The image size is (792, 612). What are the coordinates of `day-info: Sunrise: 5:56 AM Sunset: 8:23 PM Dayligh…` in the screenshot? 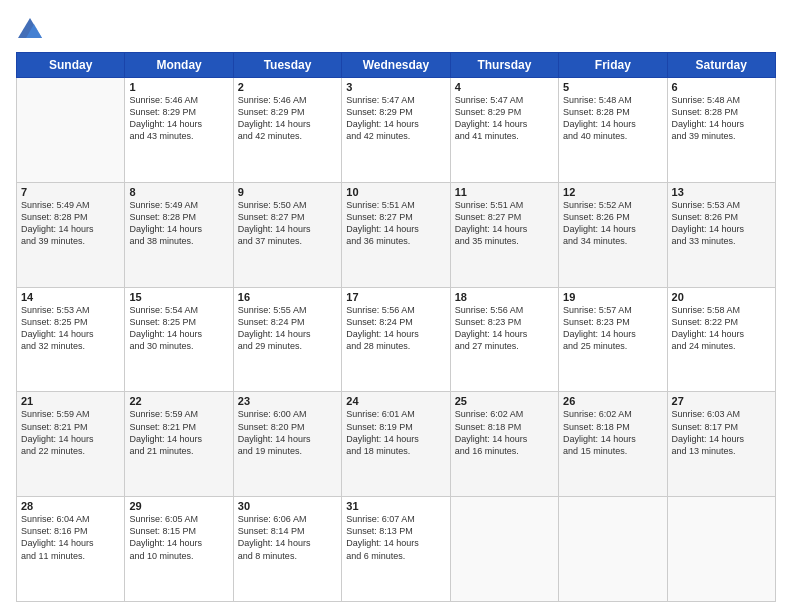 It's located at (504, 328).